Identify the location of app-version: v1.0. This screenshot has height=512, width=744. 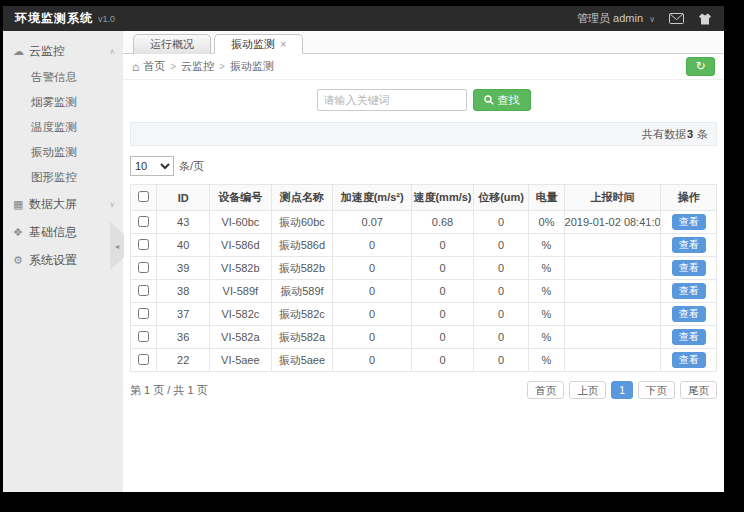
(106, 19).